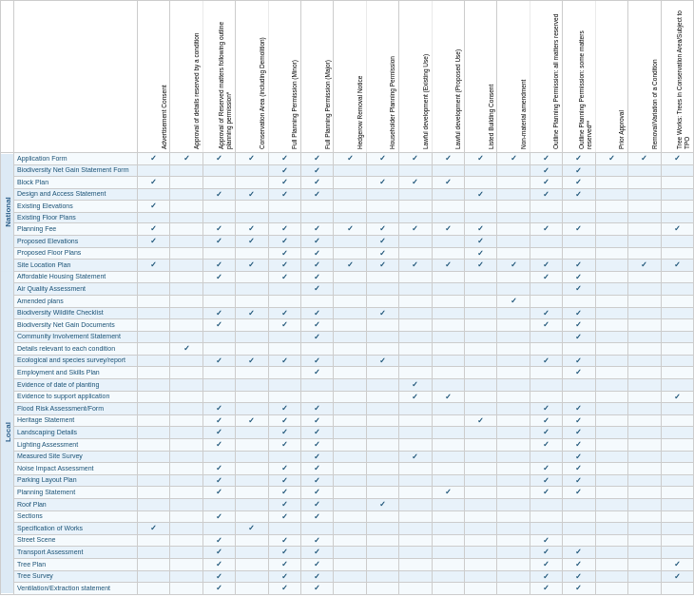 Image resolution: width=694 pixels, height=616 pixels. Describe the element at coordinates (348, 492) in the screenshot. I see `table-row: Planning Statement✓✓✓✓✓✓` at that location.